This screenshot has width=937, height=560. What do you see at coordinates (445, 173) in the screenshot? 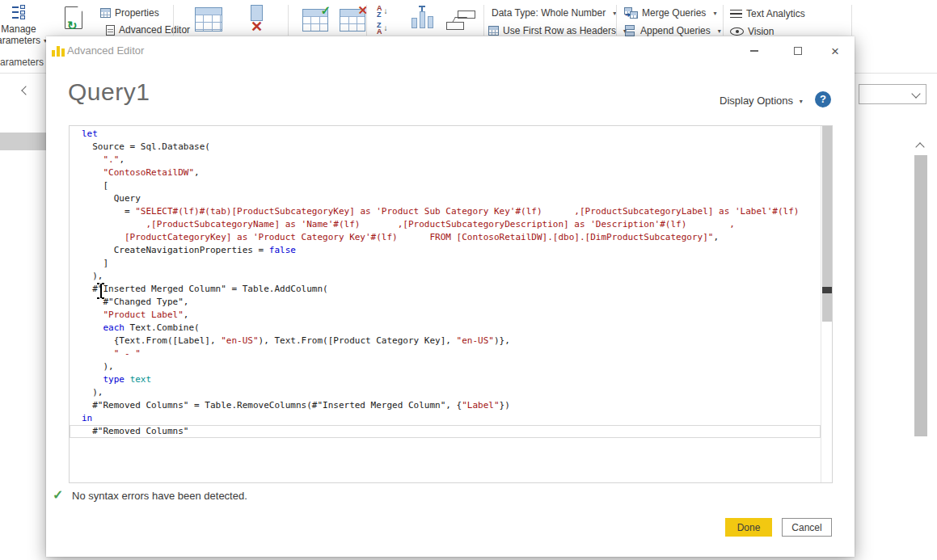
I see `code-line: "ContosoRetailDW",` at bounding box center [445, 173].